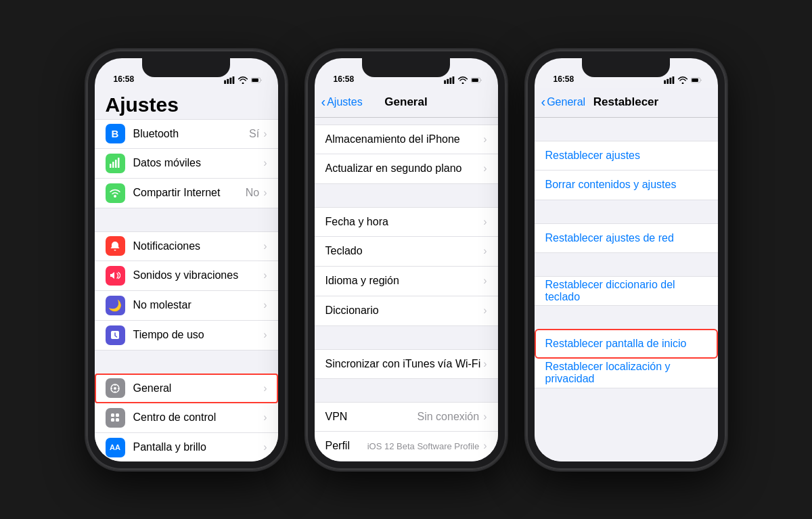 This screenshot has height=519, width=812. What do you see at coordinates (344, 102) in the screenshot?
I see `nav-back-label-2: Ajustes` at bounding box center [344, 102].